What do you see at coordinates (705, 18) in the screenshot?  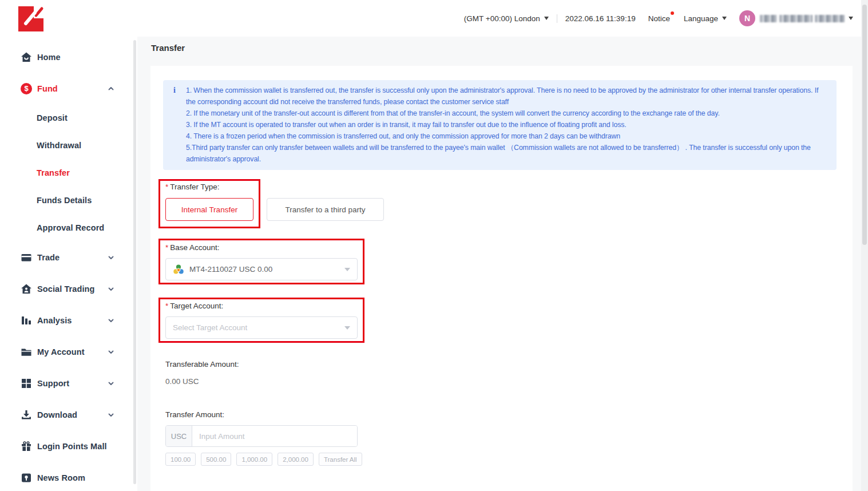 I see `language-dropdown: Language` at bounding box center [705, 18].